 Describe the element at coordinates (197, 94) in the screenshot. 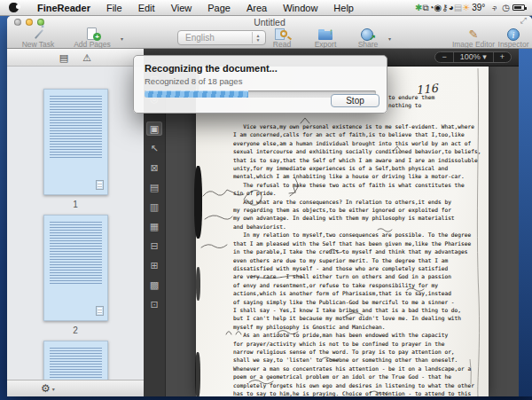

I see `progress-bar-fill` at that location.